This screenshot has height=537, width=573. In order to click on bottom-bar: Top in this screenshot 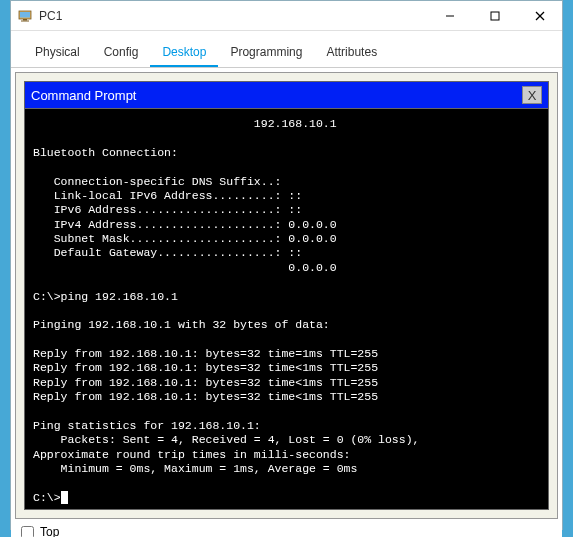, I will do `click(286, 528)`.